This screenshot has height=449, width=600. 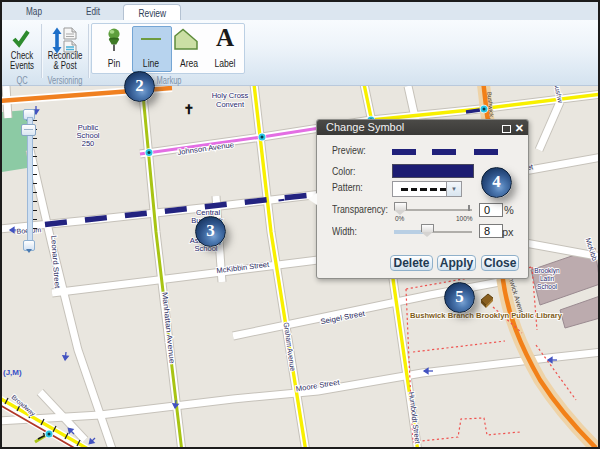 What do you see at coordinates (547, 271) in the screenshot?
I see `svg-text: Brooklyn` at bounding box center [547, 271].